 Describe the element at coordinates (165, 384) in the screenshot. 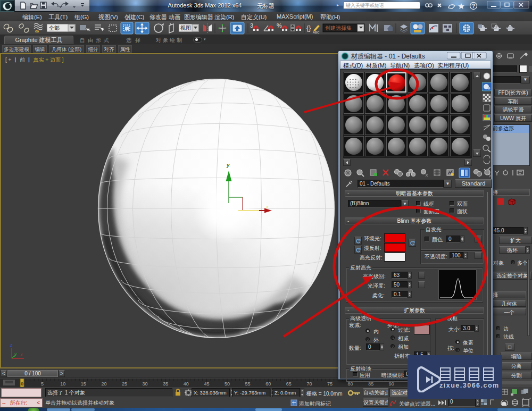

I see `svg-text: 35` at that location.